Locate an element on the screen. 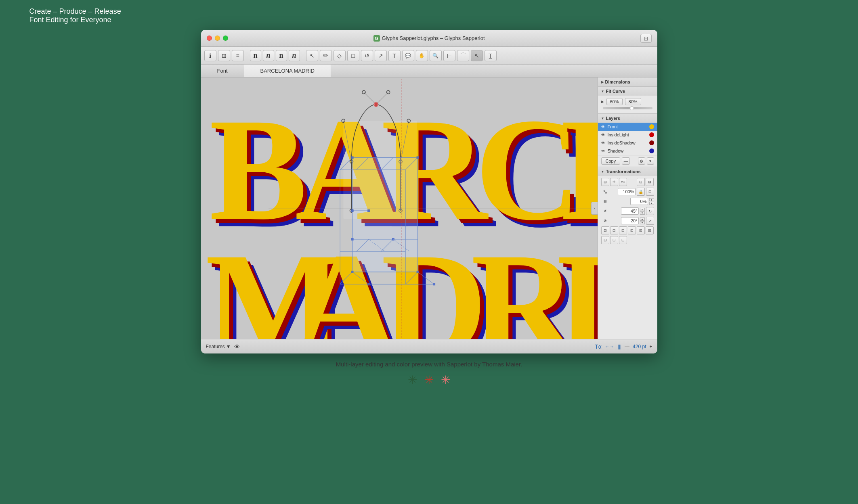 The height and width of the screenshot is (504, 858). skew-stepper: ▲ ▼ is located at coordinates (652, 202).